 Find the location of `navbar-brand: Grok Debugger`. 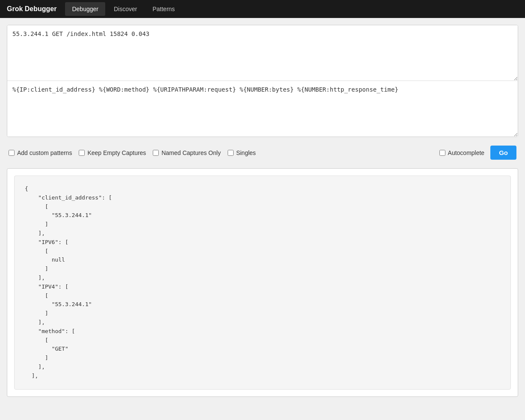

navbar-brand: Grok Debugger is located at coordinates (32, 9).